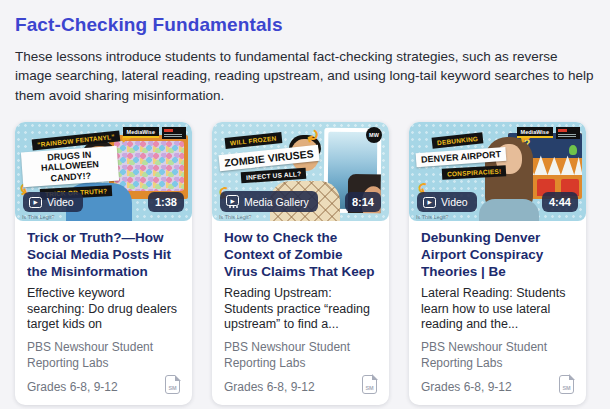 Image resolution: width=610 pixels, height=409 pixels. Describe the element at coordinates (474, 172) in the screenshot. I see `thumbnail-label: CONSPIRACIES!` at that location.